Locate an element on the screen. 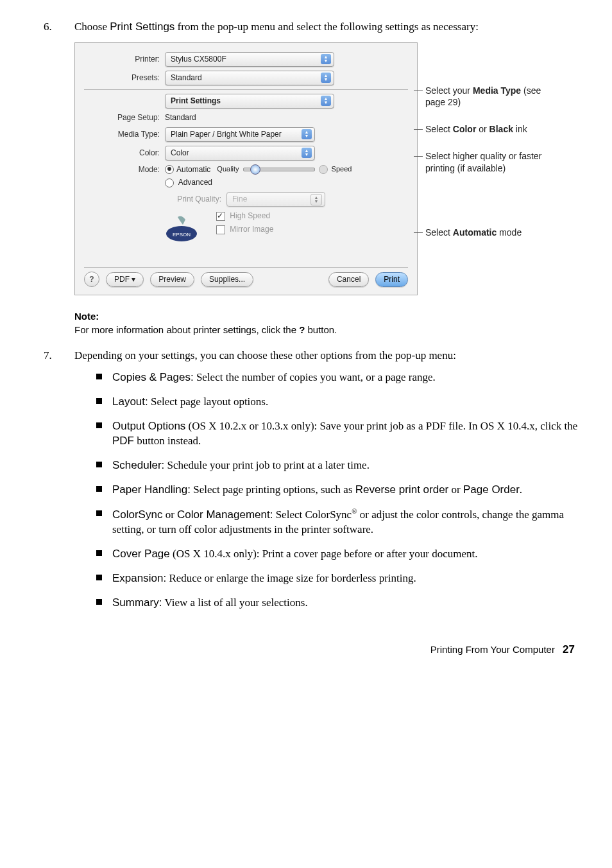 The image size is (612, 868). cancel-button: Cancel is located at coordinates (349, 280).